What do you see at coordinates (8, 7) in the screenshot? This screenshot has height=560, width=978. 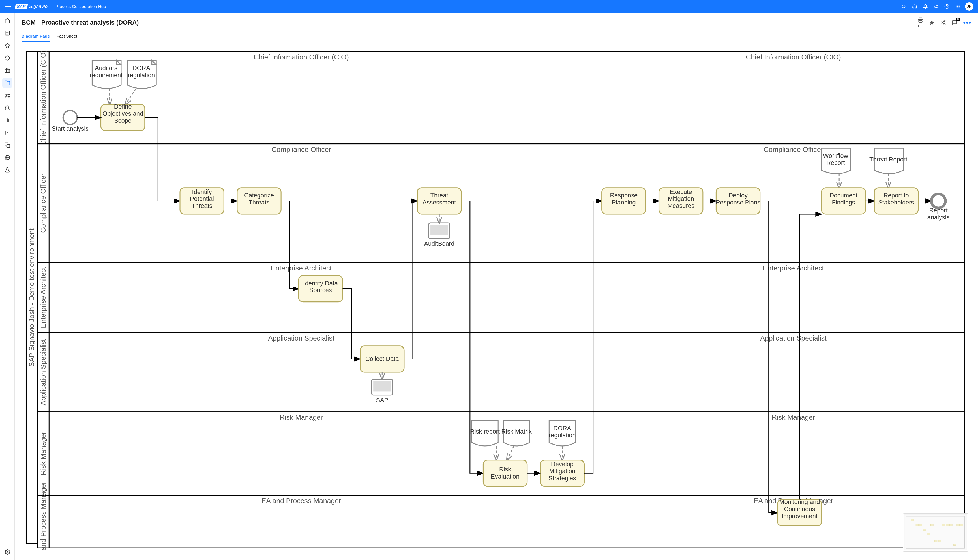 I see `menu-toggle-icon` at bounding box center [8, 7].